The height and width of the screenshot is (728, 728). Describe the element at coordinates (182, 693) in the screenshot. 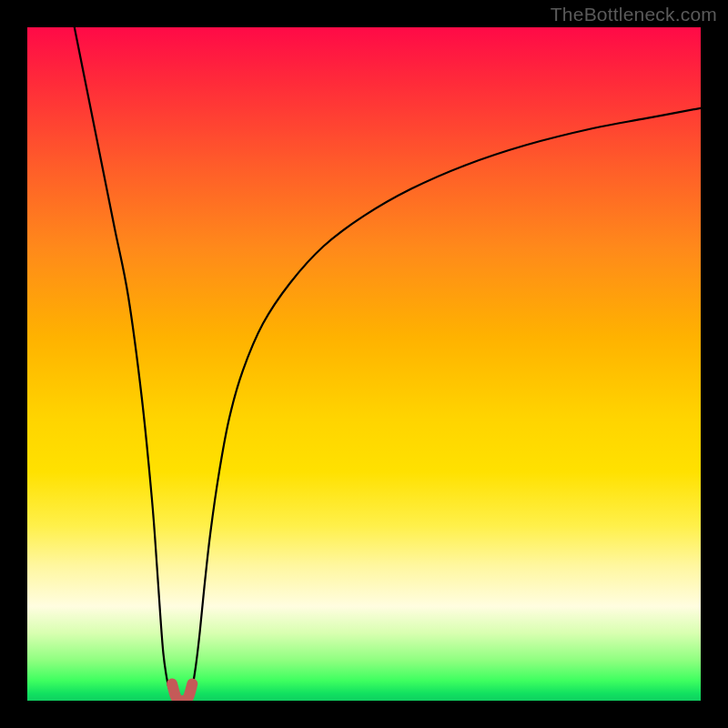

I see `trough-marker` at that location.